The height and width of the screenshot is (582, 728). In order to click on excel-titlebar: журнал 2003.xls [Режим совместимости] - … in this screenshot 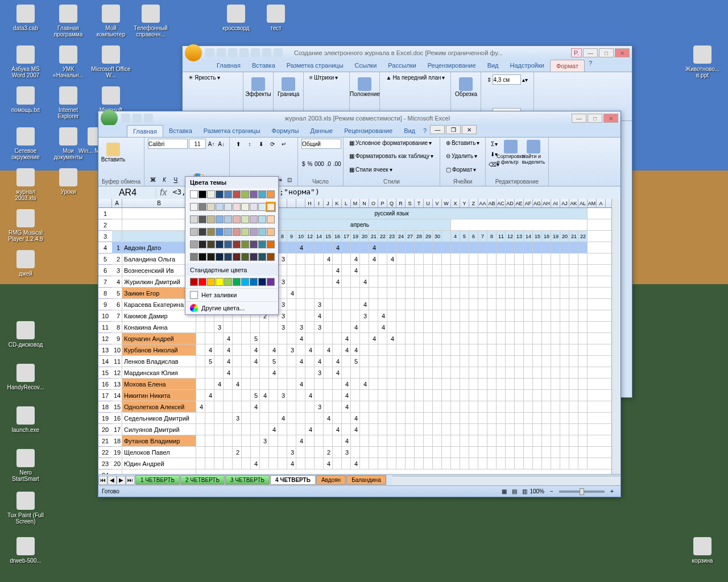, I will do `click(359, 118)`.